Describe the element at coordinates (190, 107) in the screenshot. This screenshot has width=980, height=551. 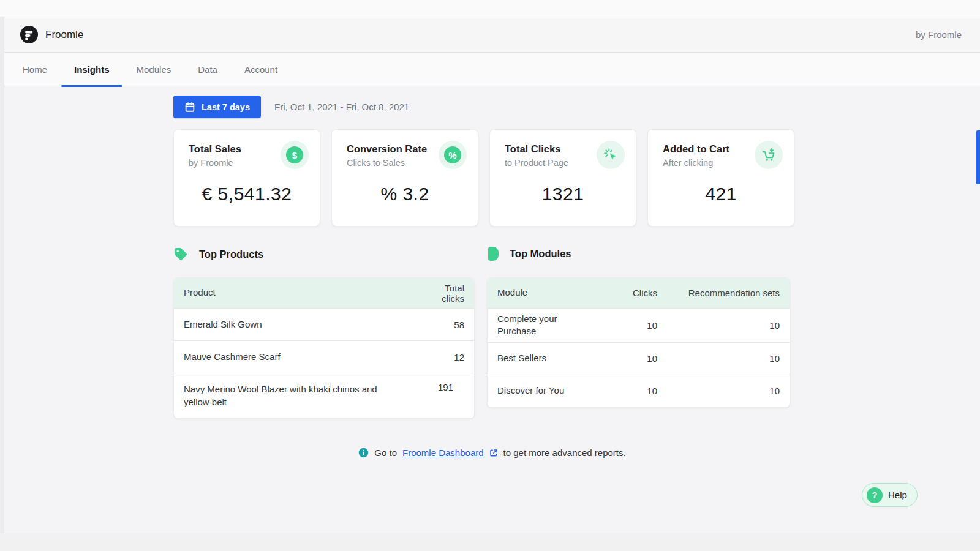
I see `calendar-icon` at that location.